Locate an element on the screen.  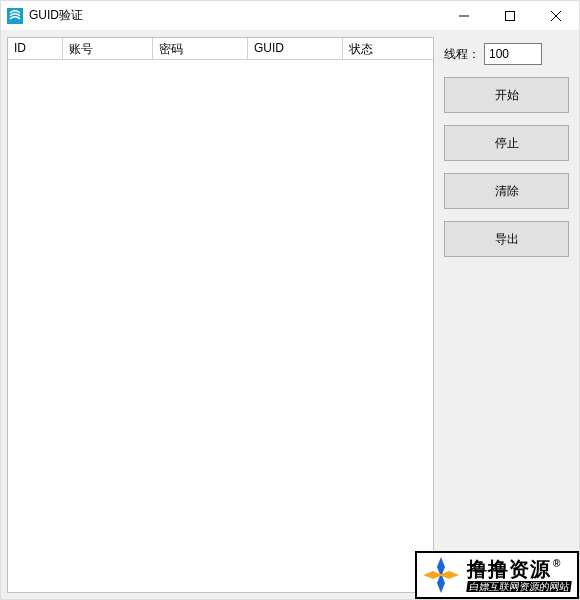
app-icon is located at coordinates (15, 16).